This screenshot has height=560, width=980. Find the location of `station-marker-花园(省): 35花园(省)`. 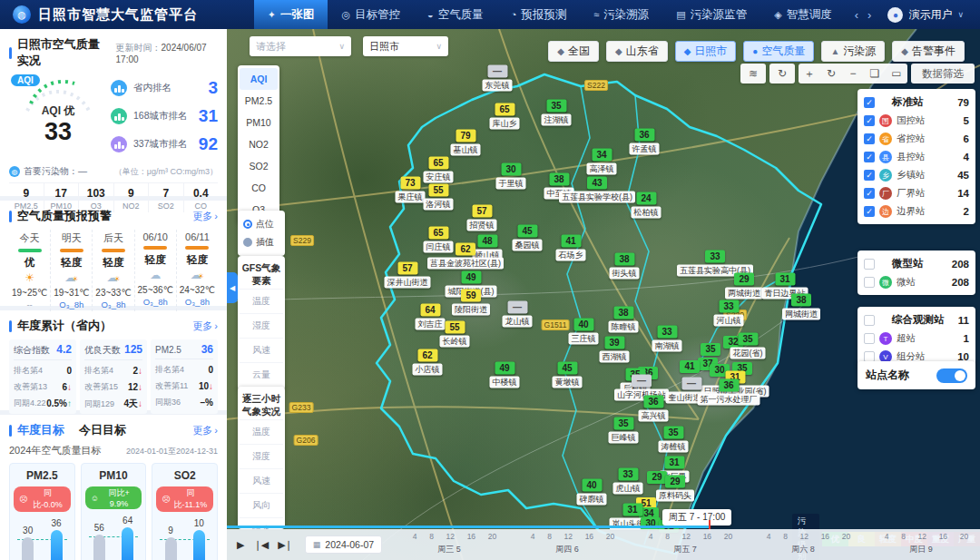

station-marker-花园(省): 35花园(省) is located at coordinates (748, 347).